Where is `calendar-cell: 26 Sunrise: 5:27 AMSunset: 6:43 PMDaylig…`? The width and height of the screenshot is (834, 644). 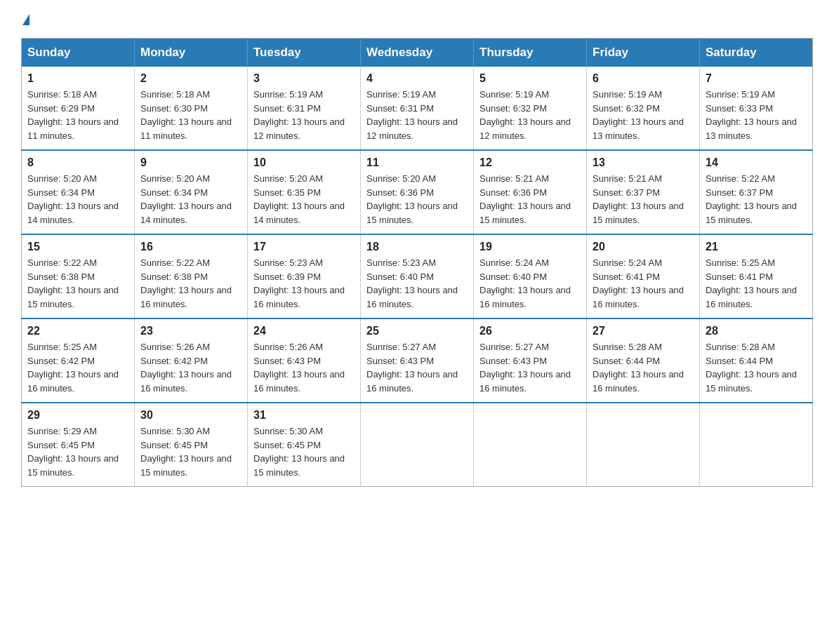
calendar-cell: 26 Sunrise: 5:27 AMSunset: 6:43 PMDaylig… is located at coordinates (531, 361).